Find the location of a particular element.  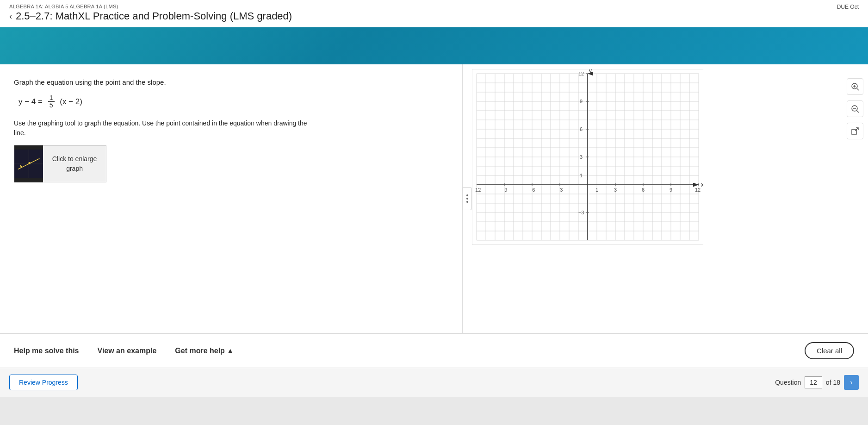

page-title: 2.5–2.7: MathXL Practice and Problem-Sol… is located at coordinates (154, 16).